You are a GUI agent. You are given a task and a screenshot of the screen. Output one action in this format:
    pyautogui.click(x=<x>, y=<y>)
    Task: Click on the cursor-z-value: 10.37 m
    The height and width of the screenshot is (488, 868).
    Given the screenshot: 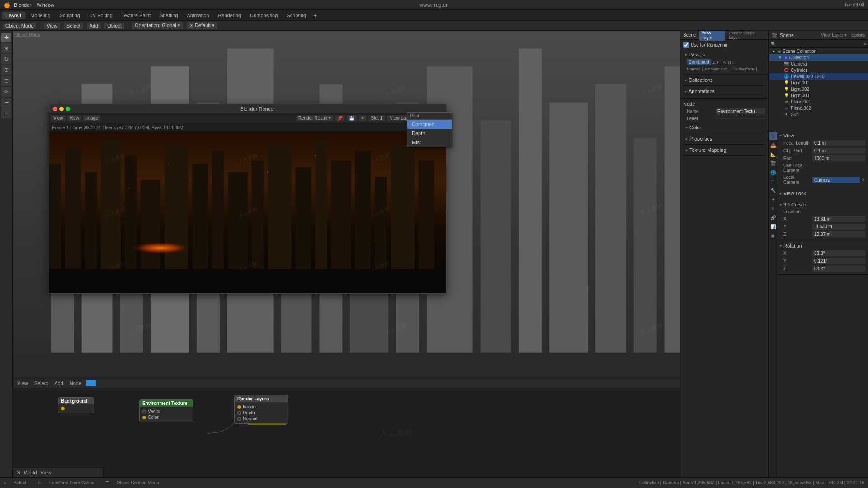 What is the action you would take?
    pyautogui.click(x=839, y=234)
    